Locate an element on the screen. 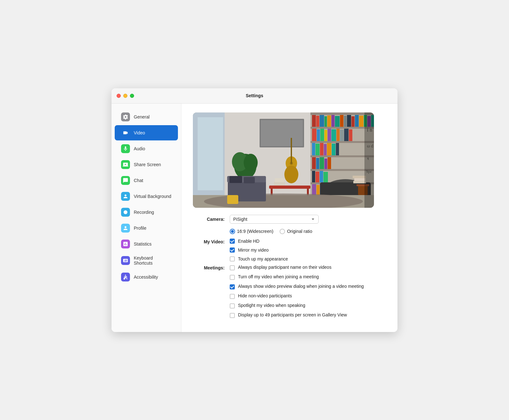 This screenshot has width=509, height=420. my-video-option-enable-hd: Enable HD is located at coordinates (259, 241).